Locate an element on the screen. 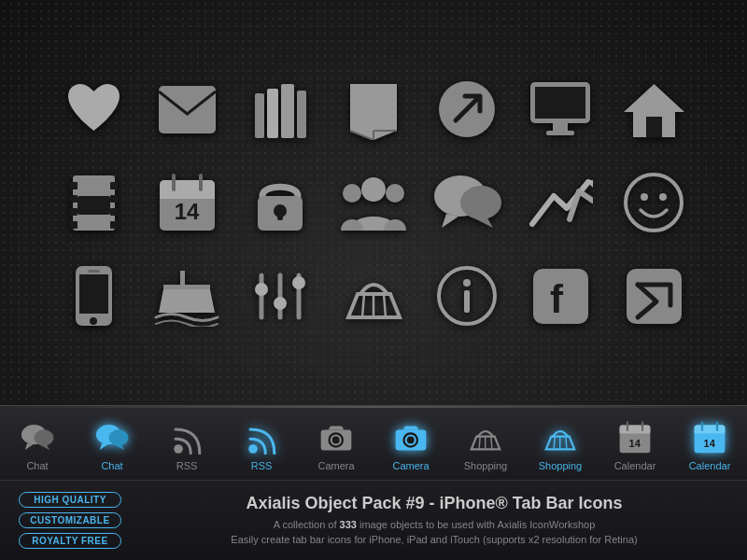  calendar-icon: 14 is located at coordinates (187, 203).